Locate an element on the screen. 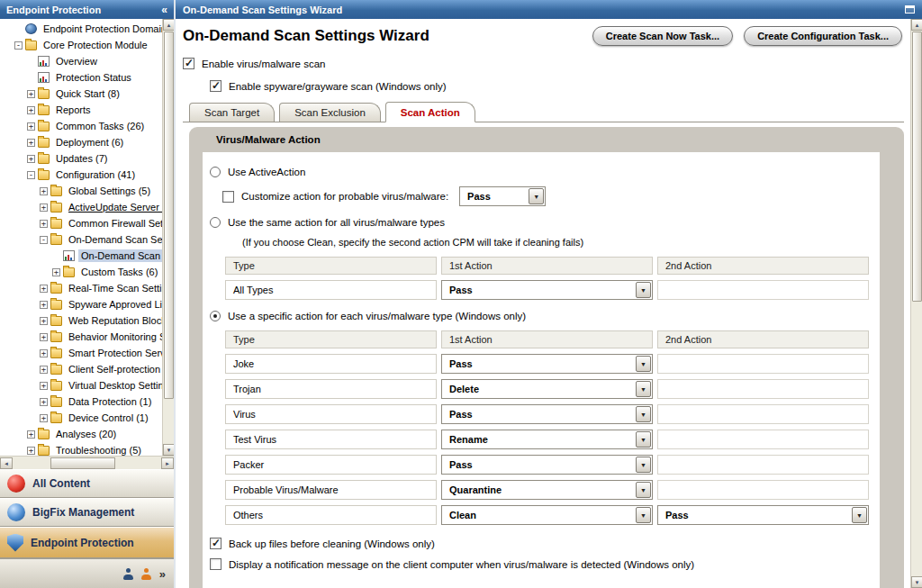  enable-spyware-scan-label: Enable spyware/grayware scan (Windows on… is located at coordinates (338, 86).